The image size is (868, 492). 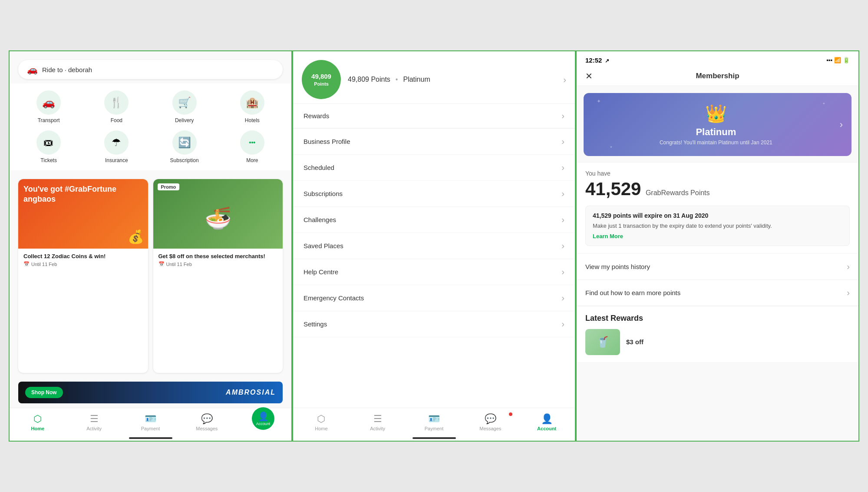 I want to click on home2-icon: ⬡, so click(x=321, y=419).